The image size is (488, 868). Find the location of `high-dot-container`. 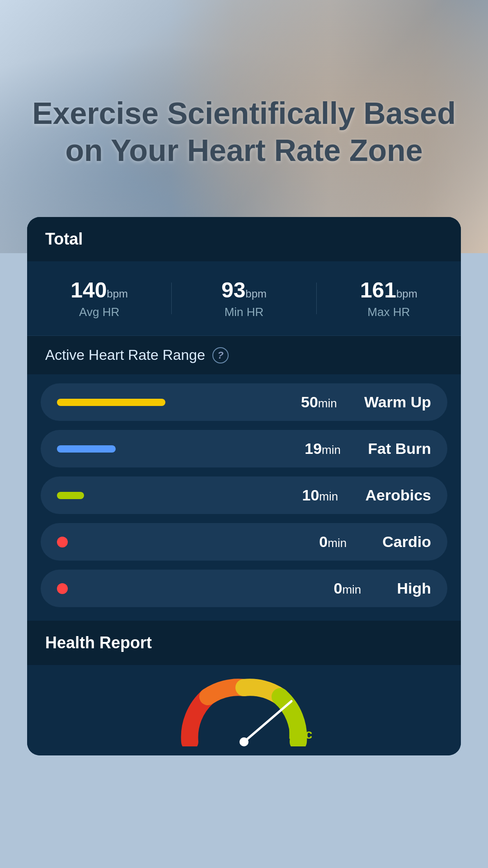

high-dot-container is located at coordinates (191, 589).